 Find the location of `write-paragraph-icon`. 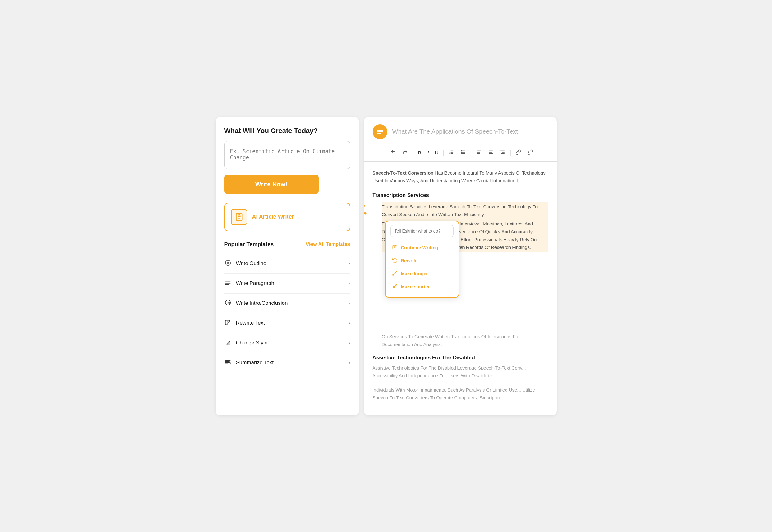

write-paragraph-icon is located at coordinates (228, 283).